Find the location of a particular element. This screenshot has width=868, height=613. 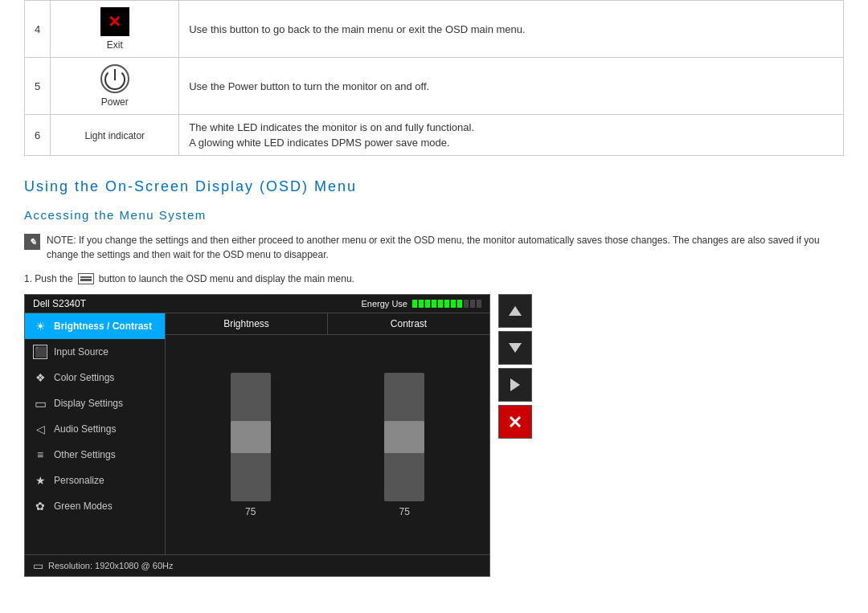

menu-item-label: Color Settings is located at coordinates (84, 378).